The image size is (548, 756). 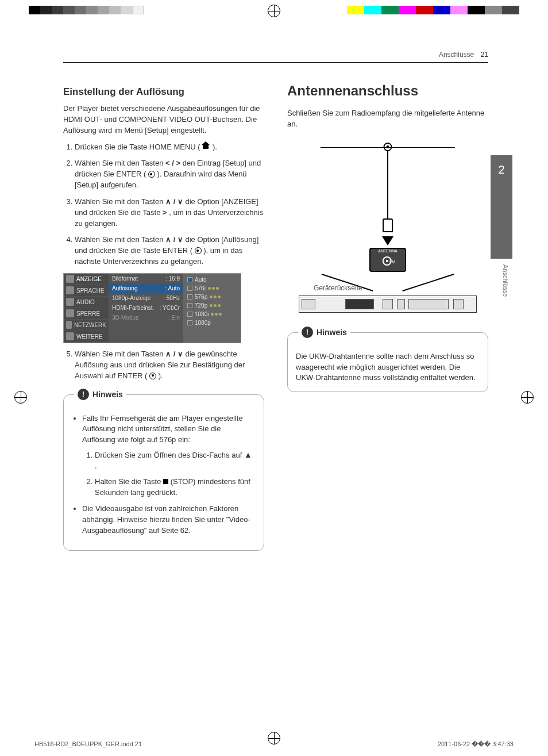 What do you see at coordinates (388, 119) in the screenshot?
I see `antenna-intro: Schließen Sie zum Radioempfang die mitge…` at bounding box center [388, 119].